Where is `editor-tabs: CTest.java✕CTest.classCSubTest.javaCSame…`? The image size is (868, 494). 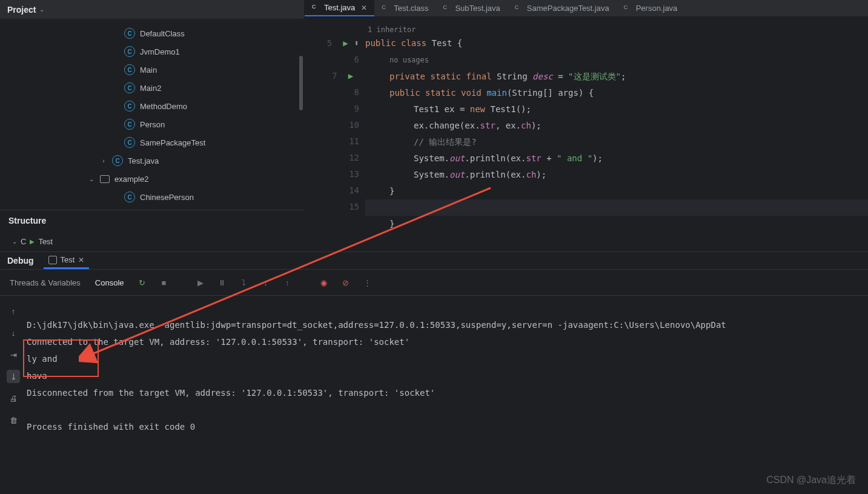 editor-tabs: CTest.java✕CTest.classCSubTest.javaCSame… is located at coordinates (586, 8).